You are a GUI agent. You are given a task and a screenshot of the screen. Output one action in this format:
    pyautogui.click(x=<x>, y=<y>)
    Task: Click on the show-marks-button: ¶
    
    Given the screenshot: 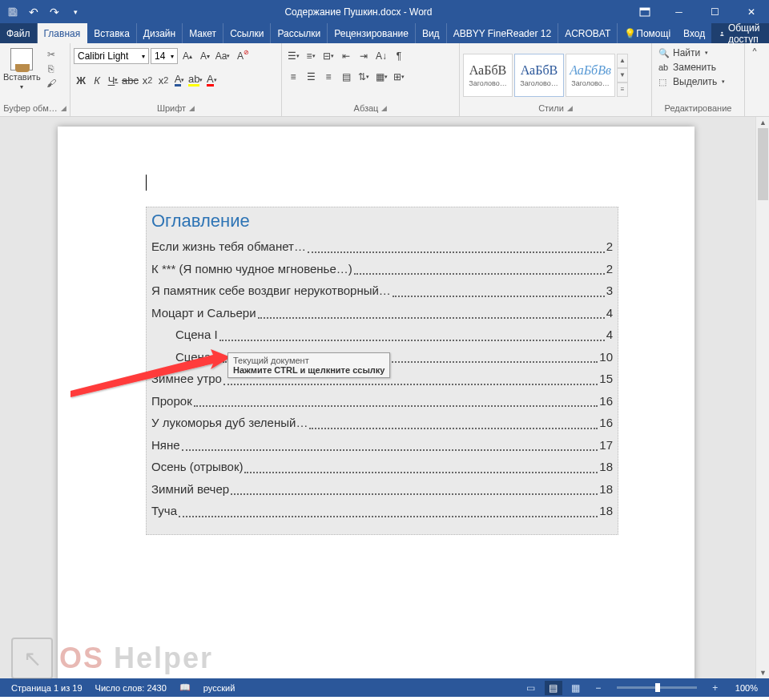 What is the action you would take?
    pyautogui.click(x=399, y=56)
    